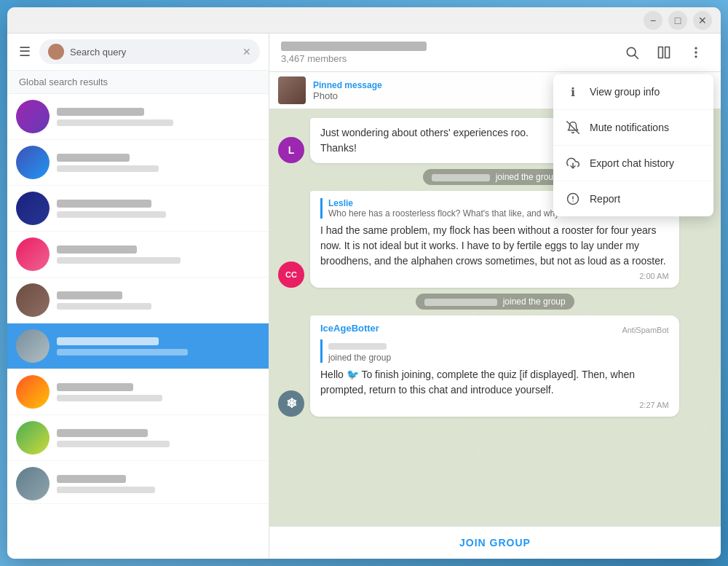  What do you see at coordinates (633, 163) in the screenshot?
I see `menu-item-export-chat-history: Export chat history` at bounding box center [633, 163].